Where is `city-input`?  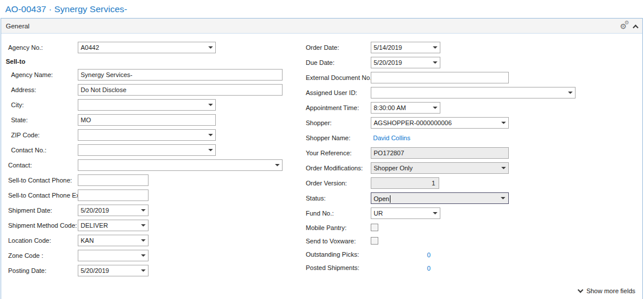
city-input is located at coordinates (147, 105).